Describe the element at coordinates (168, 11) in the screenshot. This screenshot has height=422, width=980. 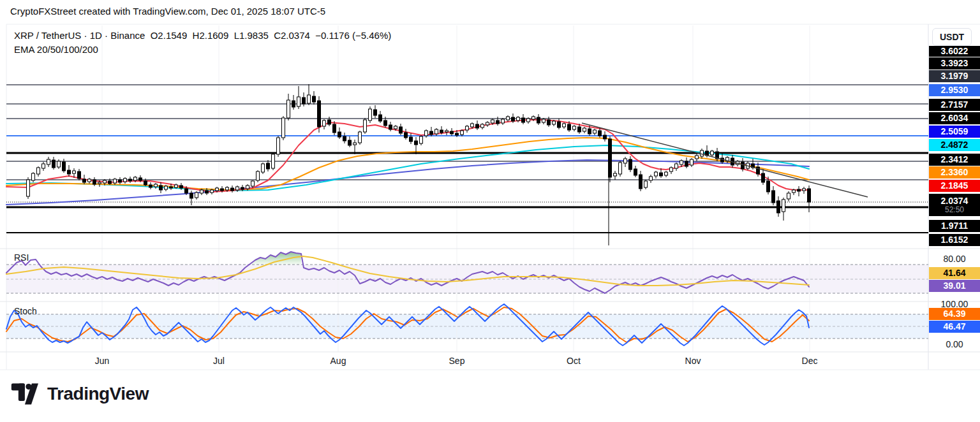
I see `attribution-text: CryptoFXStreet created with TradingView.…` at that location.